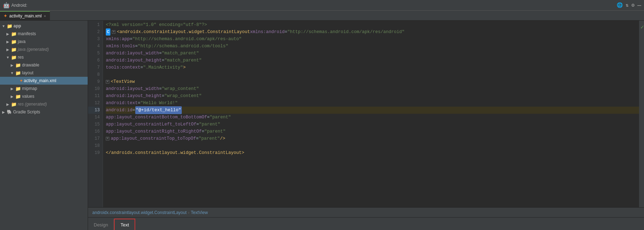 This screenshot has height=230, width=644. I want to click on globe-icon: 🌐, so click(620, 5).